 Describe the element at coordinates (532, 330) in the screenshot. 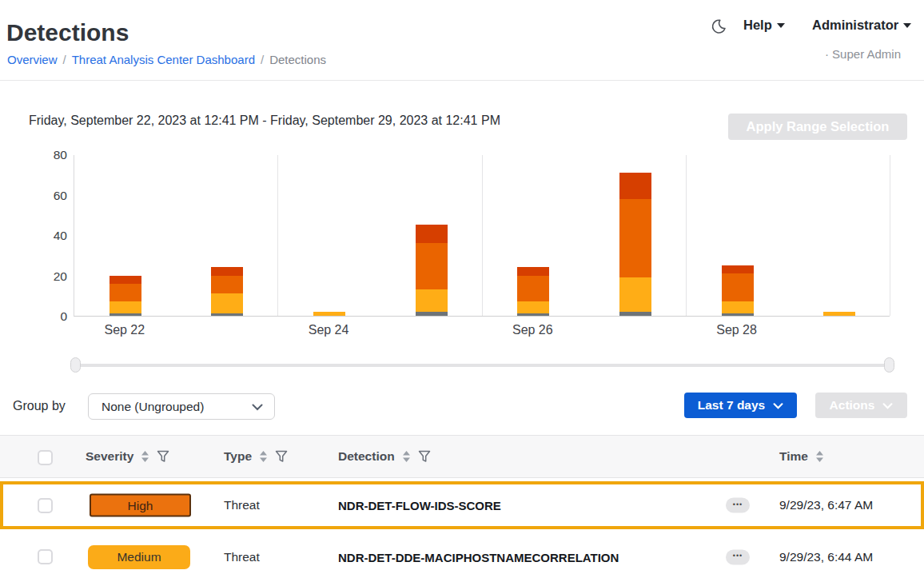

I see `x-axis-tick-label: Sep 26` at that location.